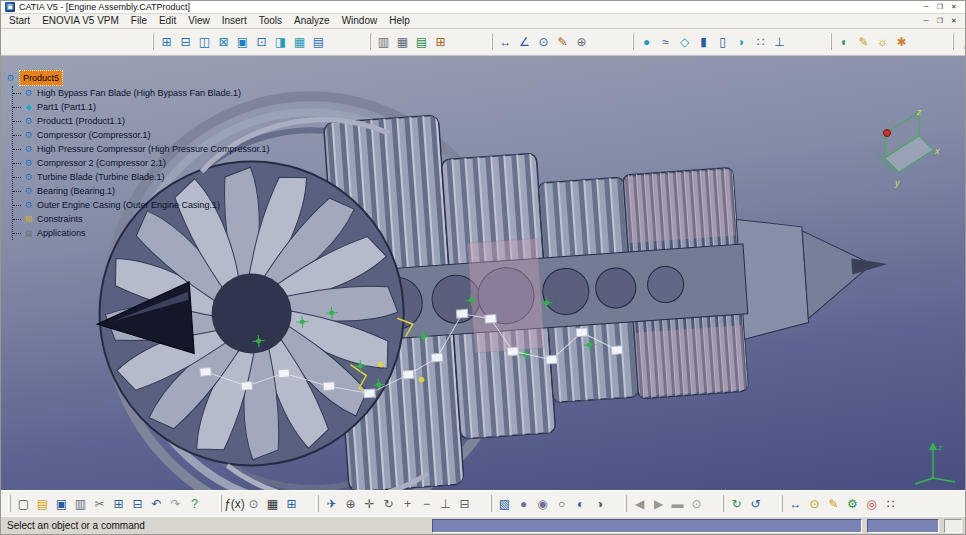 This screenshot has width=966, height=535. I want to click on ground-icon: ▬, so click(678, 504).